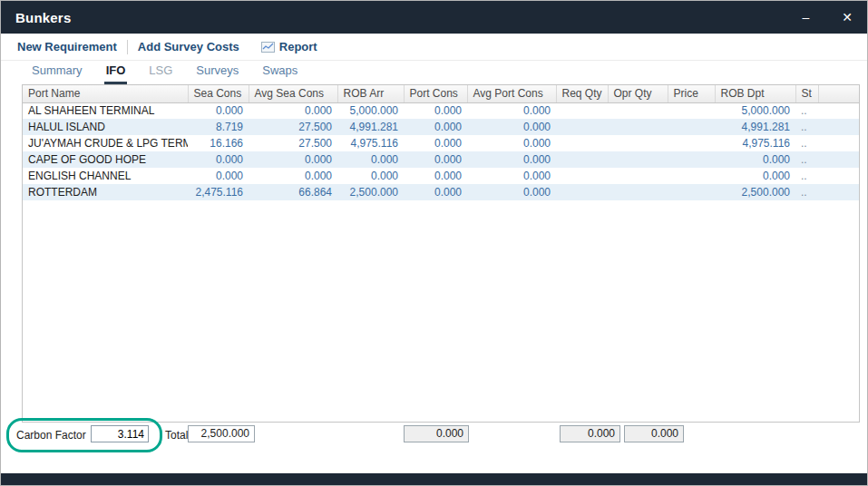  I want to click on table-row: JU'AYMAH CRUDE & LPG TERMIN16.16627.5004…, so click(441, 143).